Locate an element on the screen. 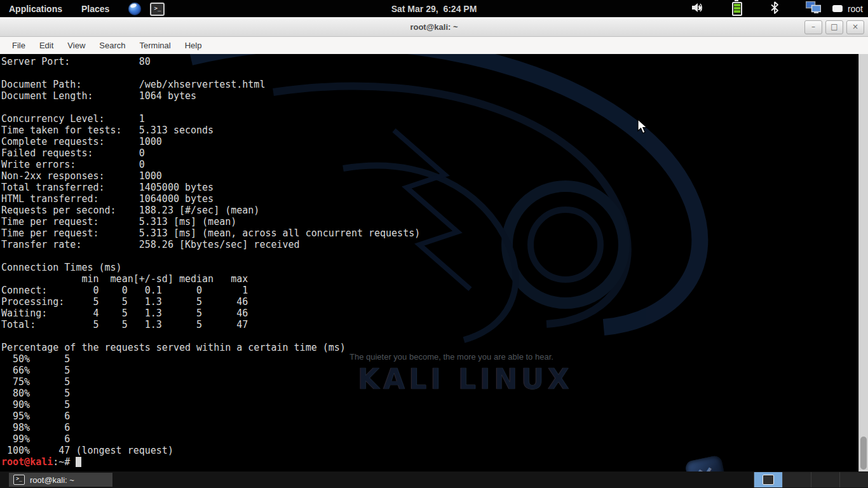  task-label: root@kali: ~ is located at coordinates (52, 480).